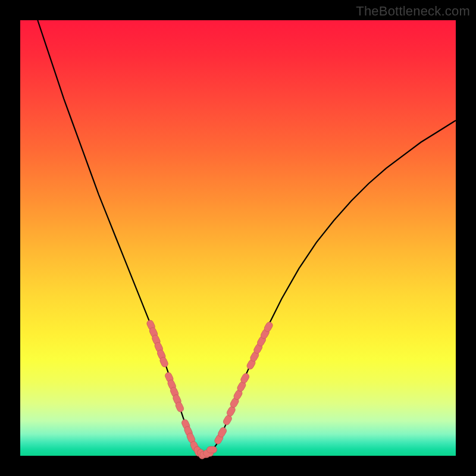 The image size is (476, 476). What do you see at coordinates (209, 389) in the screenshot?
I see `curve-markers` at bounding box center [209, 389].